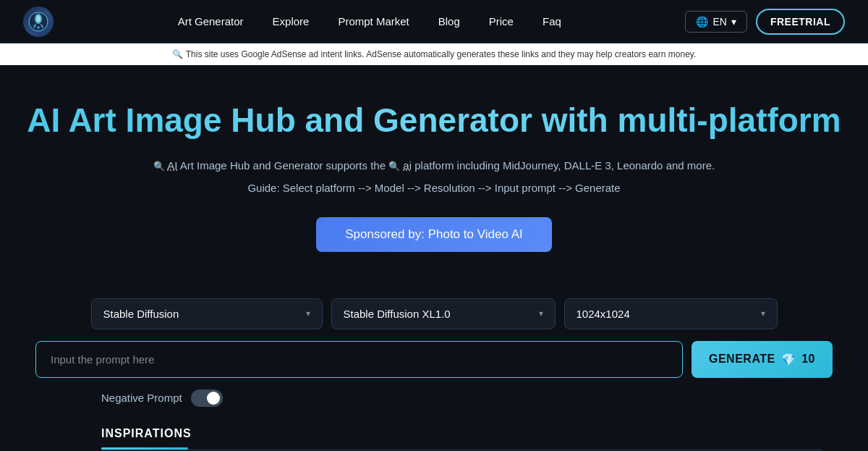  Describe the element at coordinates (765, 22) in the screenshot. I see `navbar-right: 🌐 EN ▾ FREETRIAL` at that location.